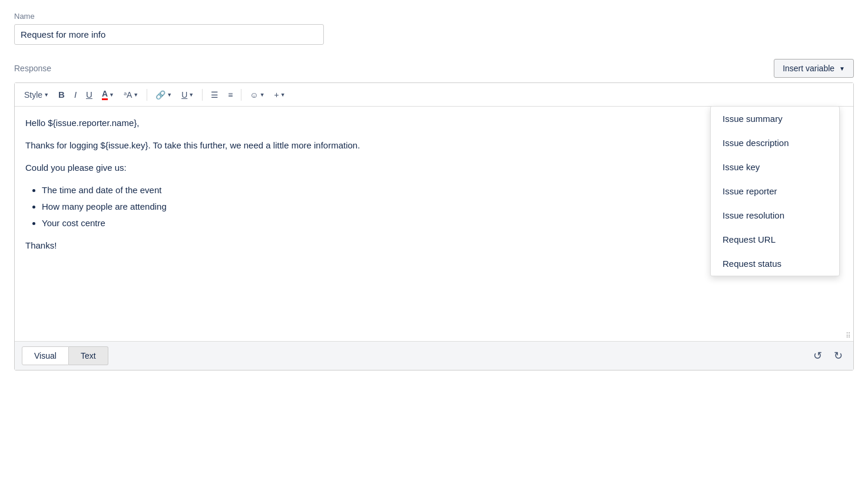 The width and height of the screenshot is (868, 483). I want to click on dropdown-item-issue-description: Issue description, so click(775, 143).